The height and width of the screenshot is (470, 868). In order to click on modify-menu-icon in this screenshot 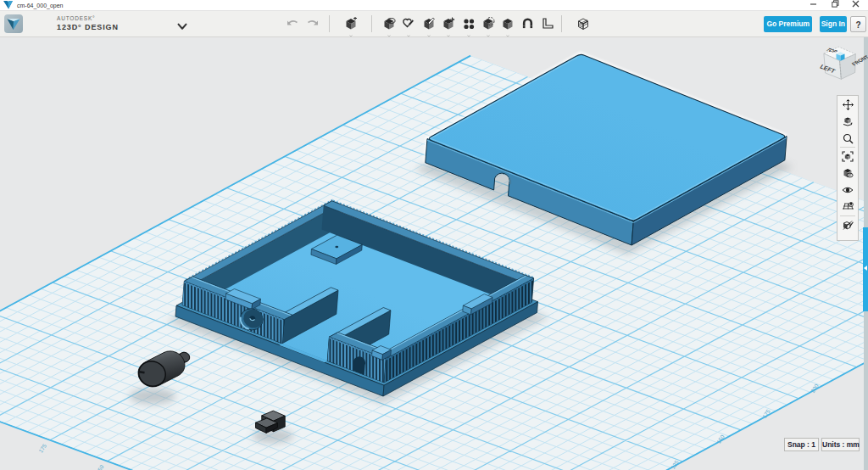, I will do `click(448, 24)`.